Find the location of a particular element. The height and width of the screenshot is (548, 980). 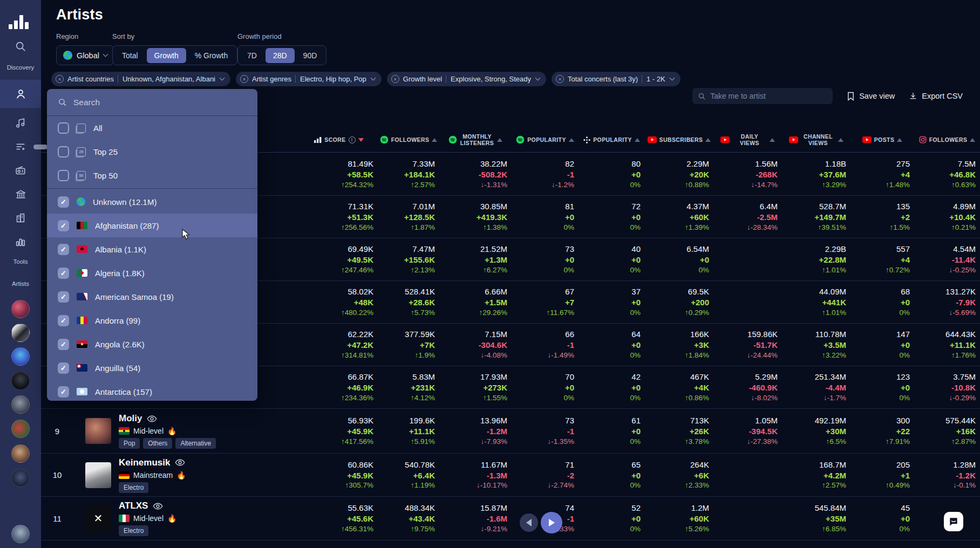

column-header-channel-views: CHANNEL VIEWS is located at coordinates (816, 140).